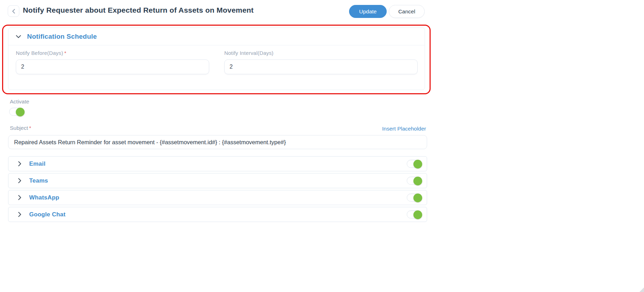 This screenshot has width=644, height=292. I want to click on google-chat-toggle, so click(414, 215).